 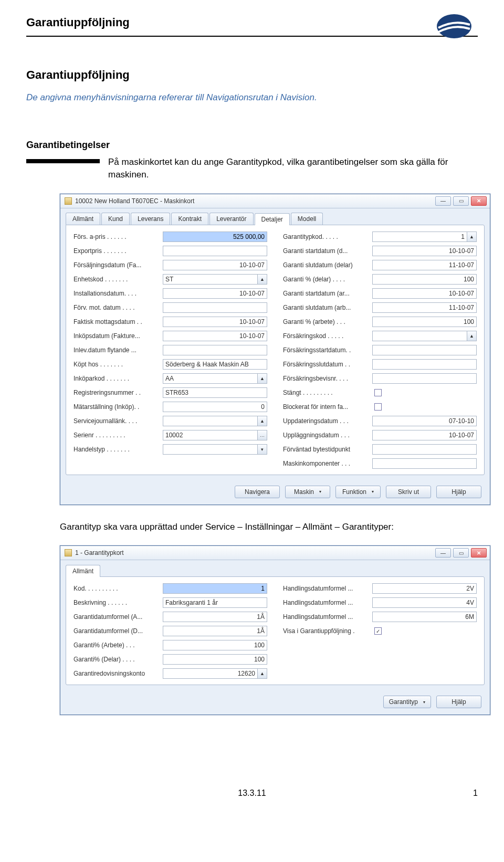 What do you see at coordinates (210, 674) in the screenshot?
I see `text-input: 12620` at bounding box center [210, 674].